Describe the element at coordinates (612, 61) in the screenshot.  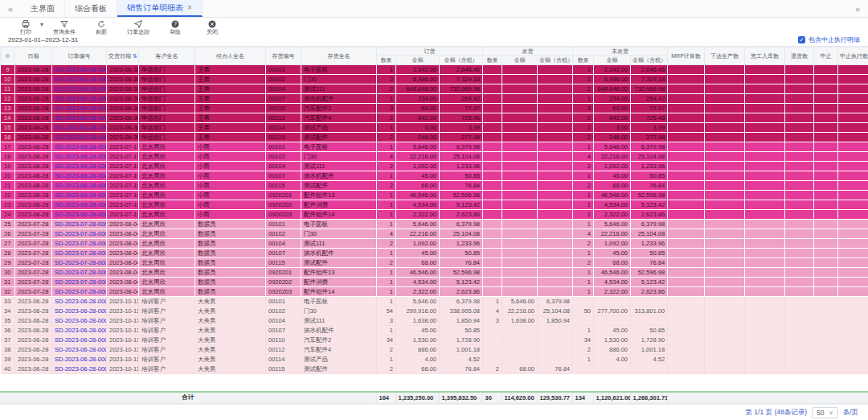
I see `col-unship-amt: 金额` at that location.